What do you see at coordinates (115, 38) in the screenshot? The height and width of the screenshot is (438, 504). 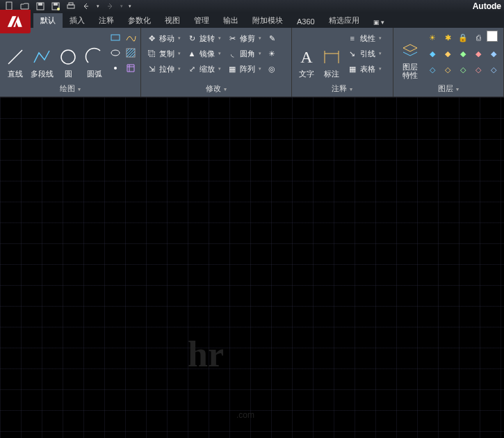 I see `rectangle-icon` at bounding box center [115, 38].